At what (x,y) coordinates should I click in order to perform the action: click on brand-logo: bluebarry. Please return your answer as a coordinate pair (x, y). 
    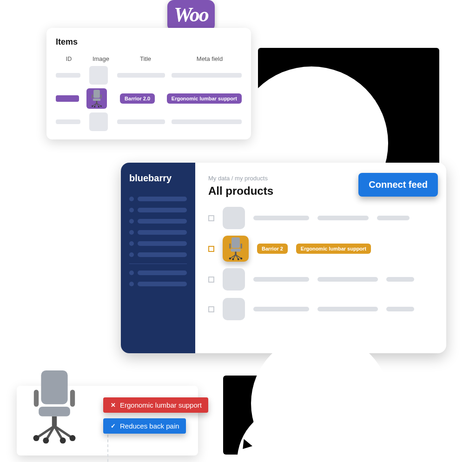
    Looking at the image, I should click on (158, 178).